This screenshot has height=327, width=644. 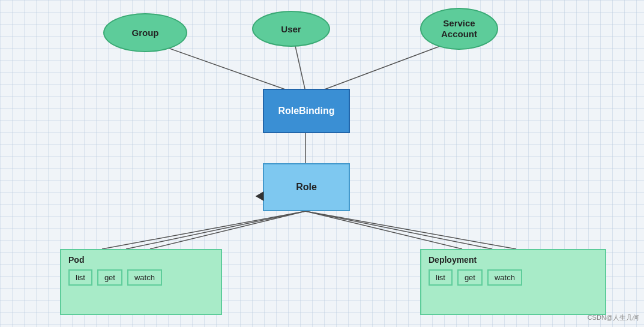 What do you see at coordinates (145, 277) in the screenshot?
I see `pod-action-watch: watch` at bounding box center [145, 277].